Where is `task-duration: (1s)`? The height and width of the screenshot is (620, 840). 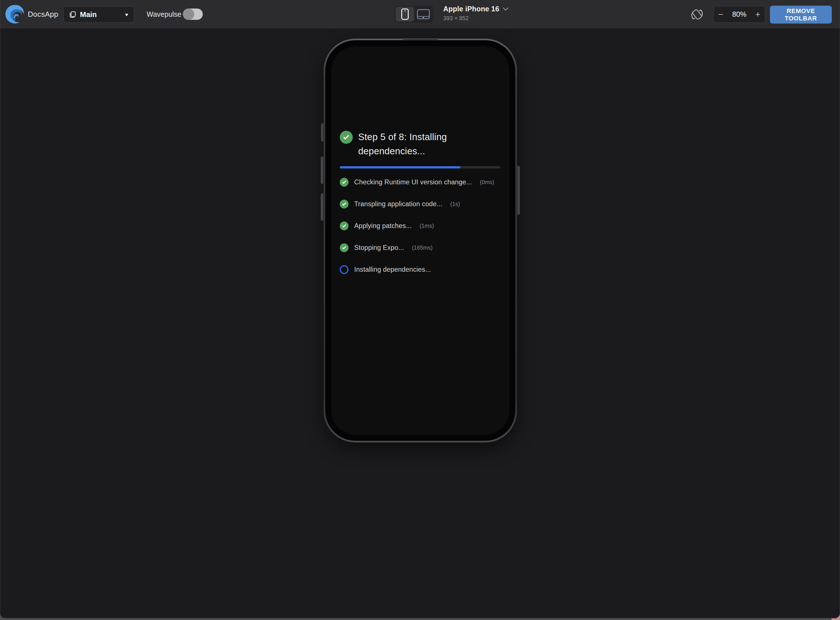 task-duration: (1s) is located at coordinates (455, 204).